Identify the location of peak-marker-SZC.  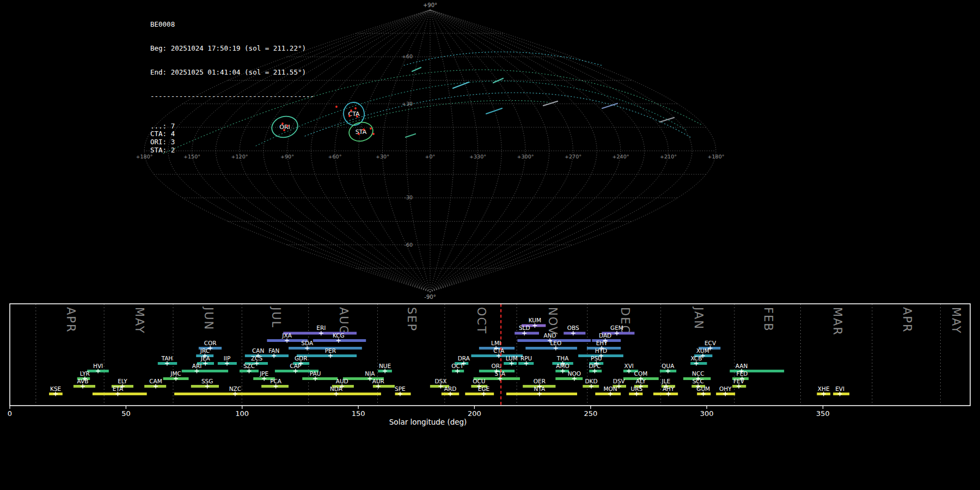
(249, 371).